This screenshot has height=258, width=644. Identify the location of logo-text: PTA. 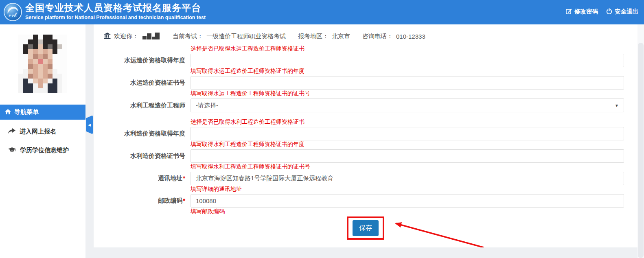
(13, 16).